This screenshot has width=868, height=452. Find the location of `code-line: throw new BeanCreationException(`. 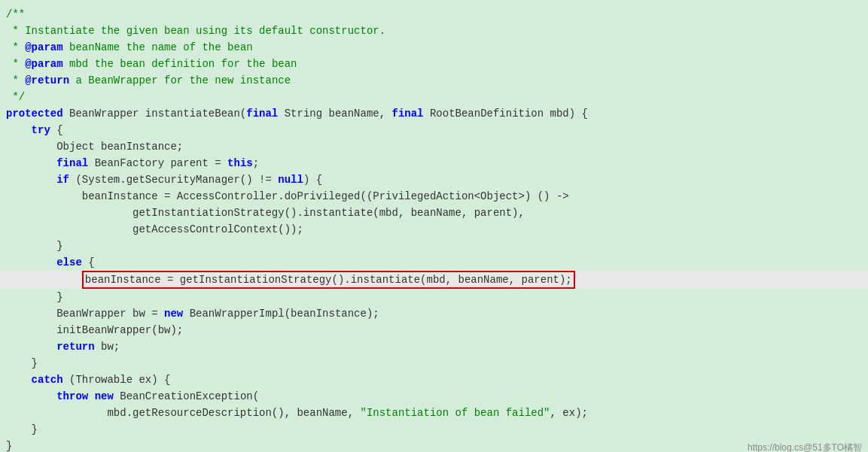

code-line: throw new BeanCreationException( is located at coordinates (434, 396).